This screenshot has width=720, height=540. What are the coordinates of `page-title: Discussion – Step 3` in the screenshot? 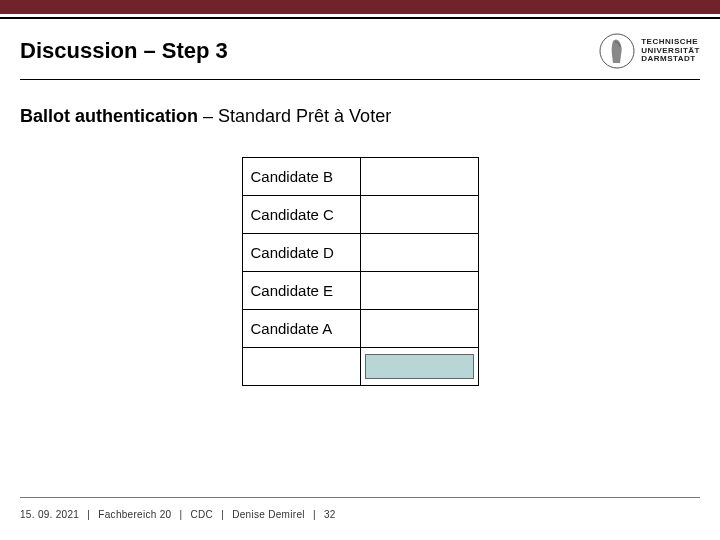 It's located at (124, 51).